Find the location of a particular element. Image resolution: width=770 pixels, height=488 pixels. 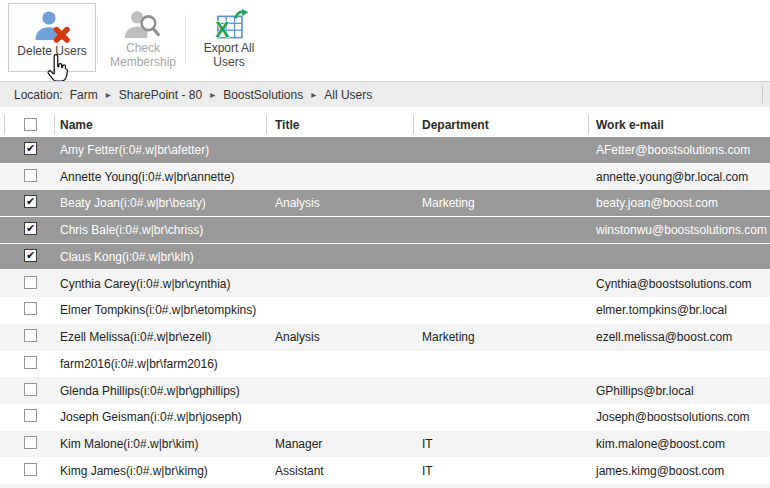

cell-work-email: winstonwu@boostsolutions.com is located at coordinates (679, 230).